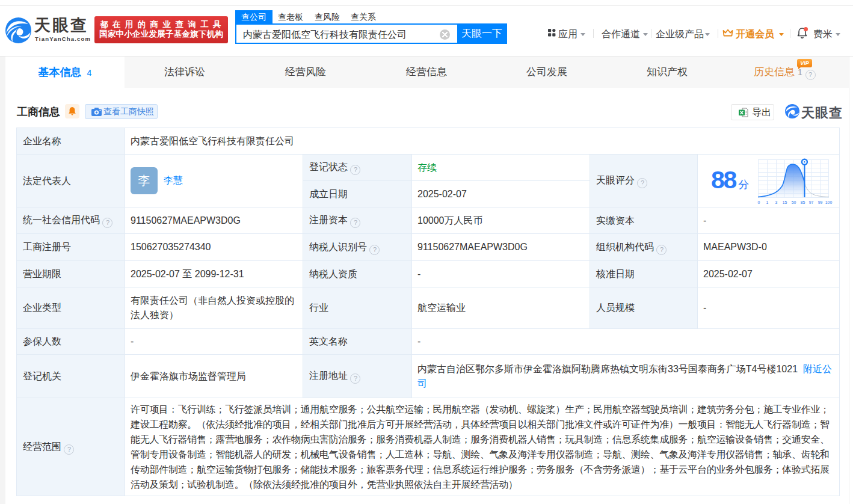 Image resolution: width=853 pixels, height=504 pixels. What do you see at coordinates (768, 202) in the screenshot?
I see `svg-text: 1` at bounding box center [768, 202].